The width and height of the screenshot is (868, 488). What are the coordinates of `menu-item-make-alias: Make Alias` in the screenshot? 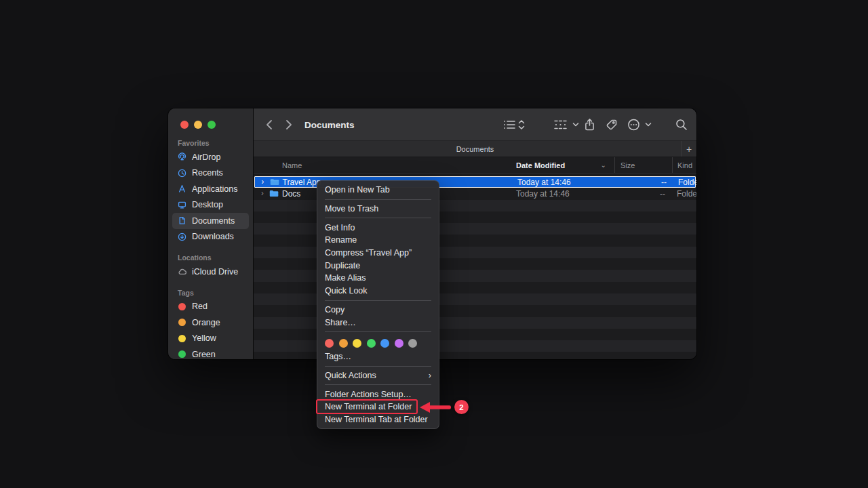 It's located at (378, 278).